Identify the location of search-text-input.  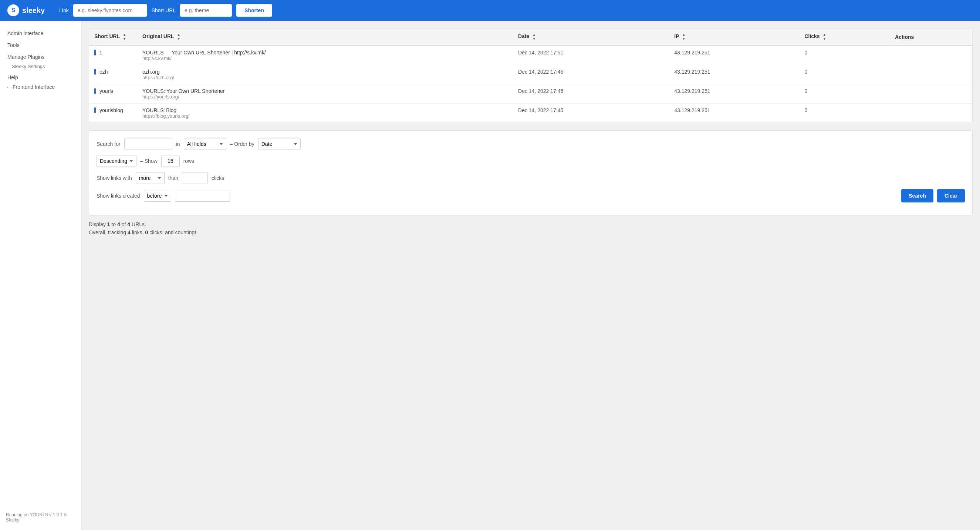
(148, 144).